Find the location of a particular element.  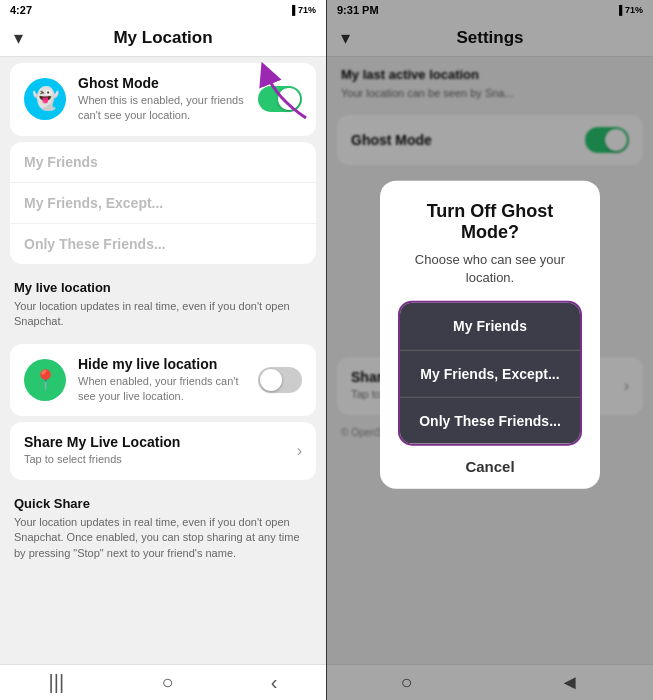

friends-option-1: My Friends is located at coordinates (163, 162).